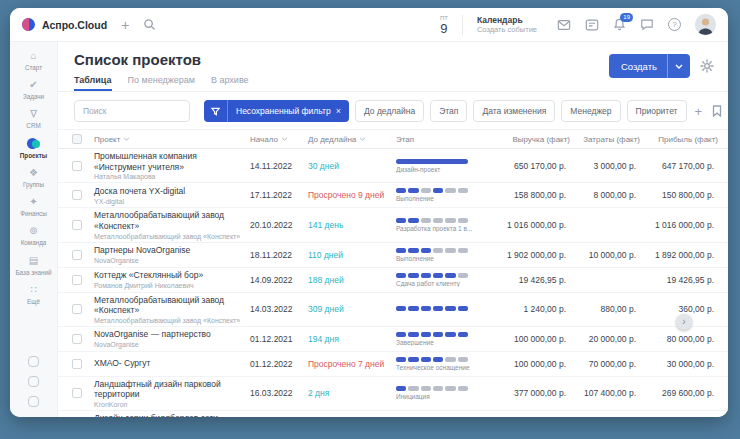 Image resolution: width=740 pixels, height=439 pixels. What do you see at coordinates (393, 340) in the screenshot?
I see `table-row: NovaOrganise — партнерство NovaOrganise …` at bounding box center [393, 340].